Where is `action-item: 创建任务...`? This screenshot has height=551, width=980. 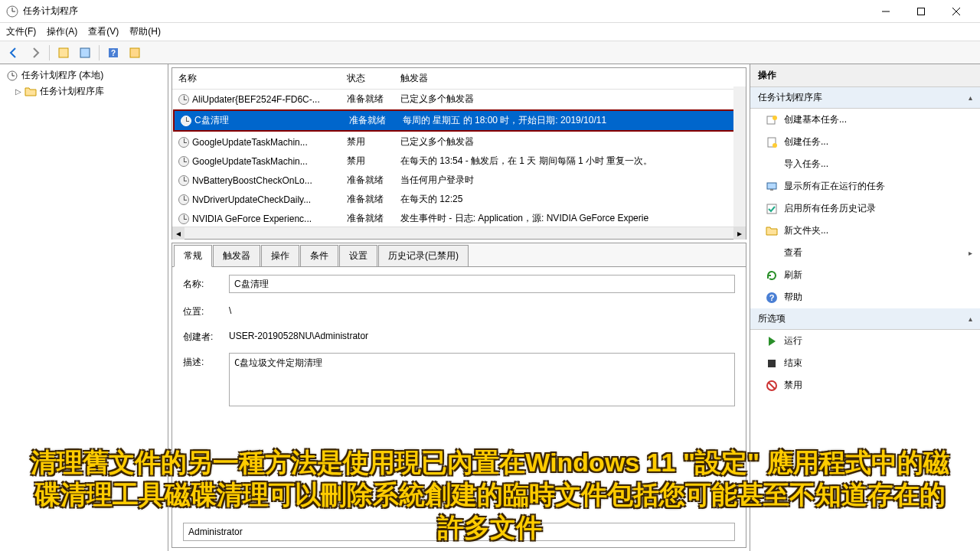 action-item: 创建任务... is located at coordinates (865, 142).